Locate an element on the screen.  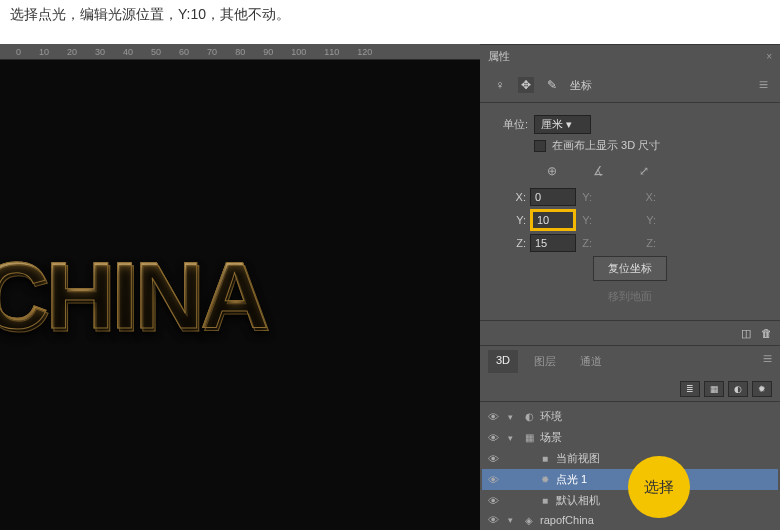
ruler-mark: 30 is located at coordinates (100, 52).